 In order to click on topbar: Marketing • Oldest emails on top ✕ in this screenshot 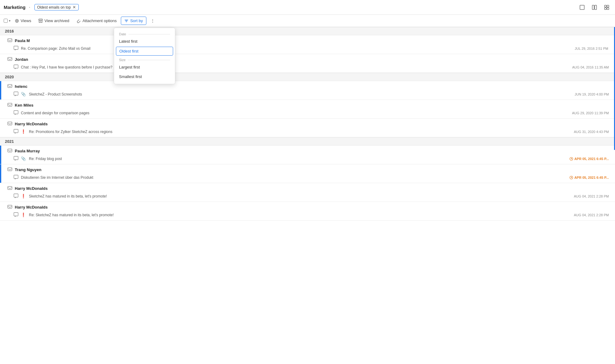, I will do `click(308, 7)`.